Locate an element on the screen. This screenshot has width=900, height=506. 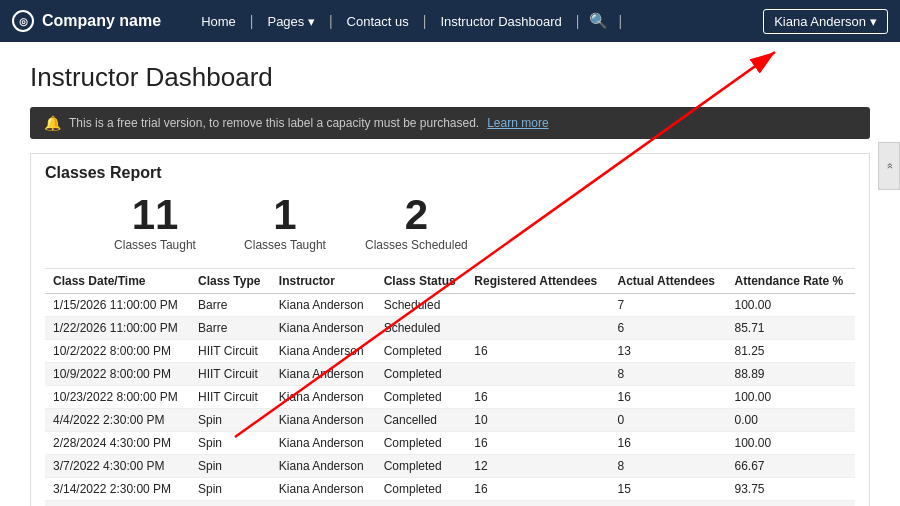
user-chevron-icon: ▾ is located at coordinates (874, 22).